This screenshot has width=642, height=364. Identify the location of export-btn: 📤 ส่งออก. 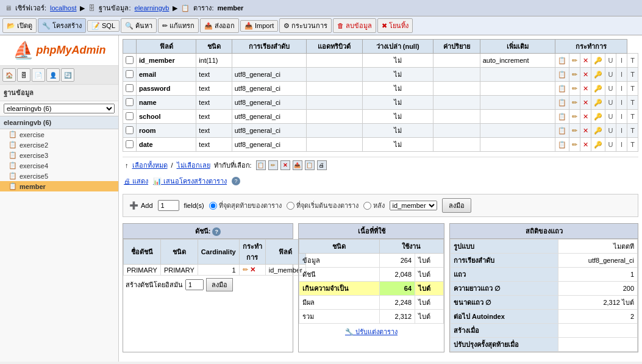
(219, 26).